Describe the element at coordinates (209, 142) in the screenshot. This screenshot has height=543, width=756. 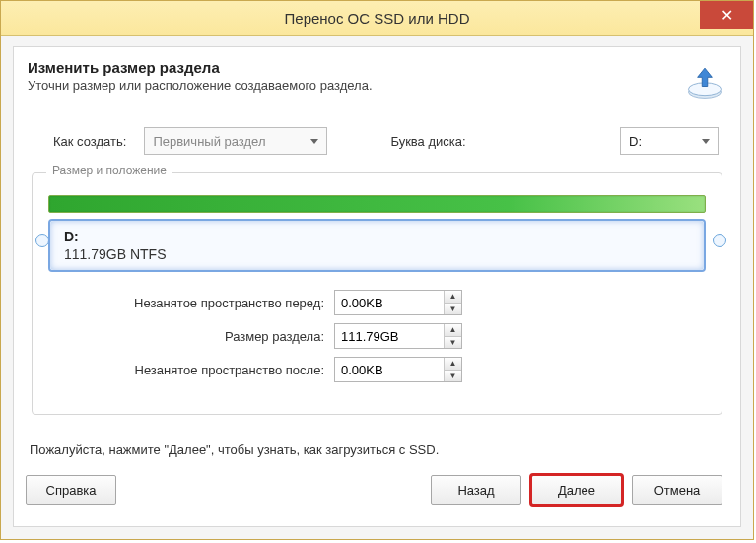
I see `create-mode-value: Первичный раздел` at that location.